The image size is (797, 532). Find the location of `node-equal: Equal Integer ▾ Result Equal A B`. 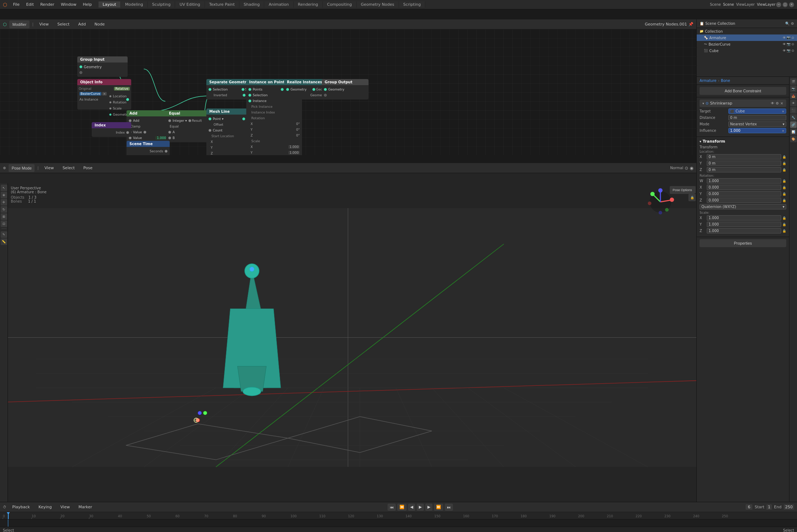

node-equal: Equal Integer ▾ Result Equal A B is located at coordinates (188, 126).